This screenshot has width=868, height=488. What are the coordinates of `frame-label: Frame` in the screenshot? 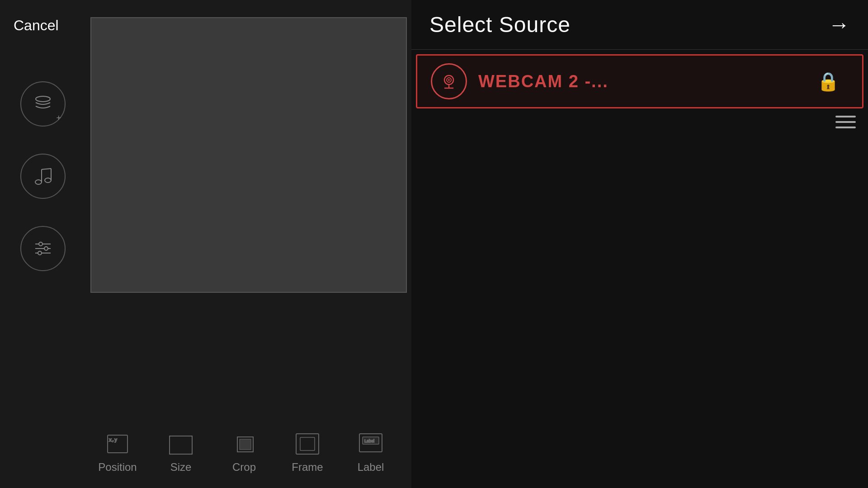 It's located at (307, 467).